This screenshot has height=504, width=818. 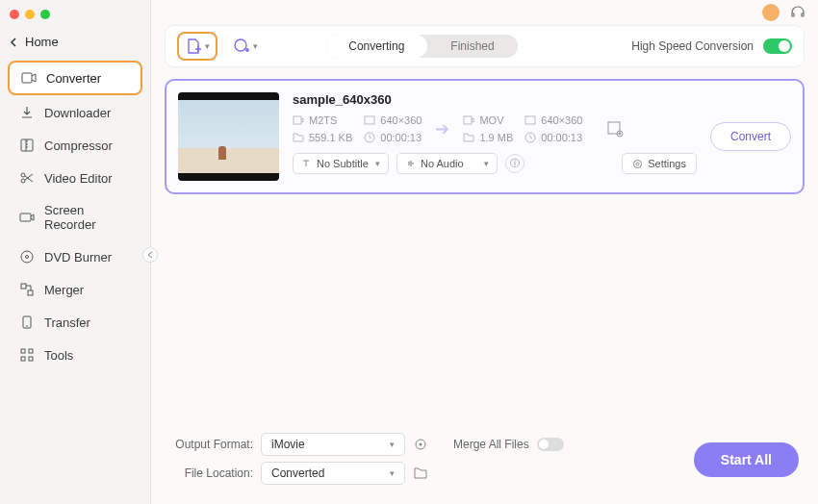 I want to click on sidebar-item-label: Transfer, so click(x=67, y=323).